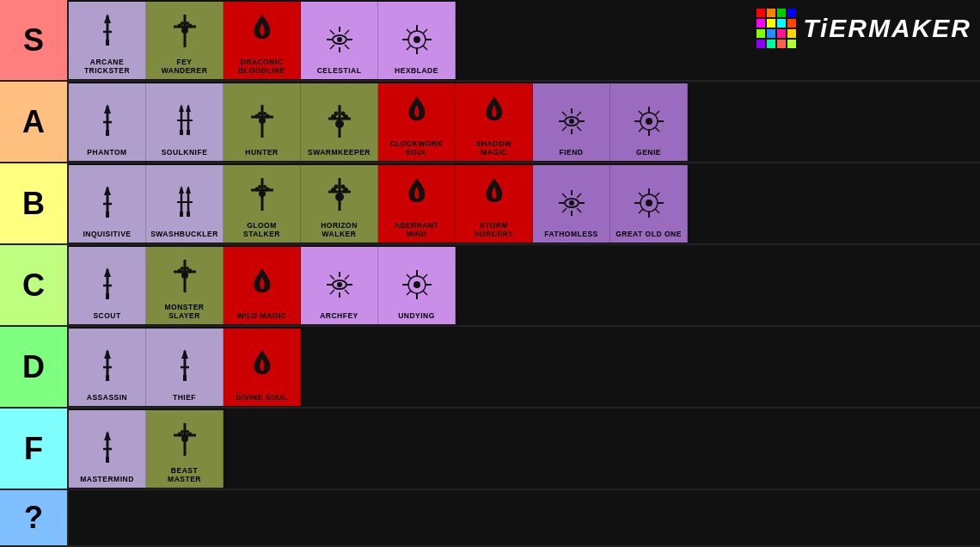 This screenshot has height=547, width=980. Describe the element at coordinates (340, 204) in the screenshot. I see `item-horizon-walker: HORIZONWALKER` at that location.